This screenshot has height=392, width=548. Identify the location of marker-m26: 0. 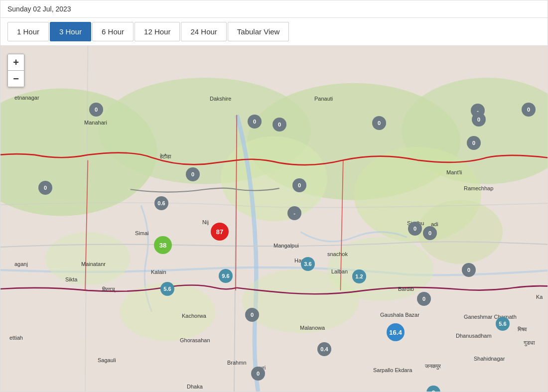
(469, 270).